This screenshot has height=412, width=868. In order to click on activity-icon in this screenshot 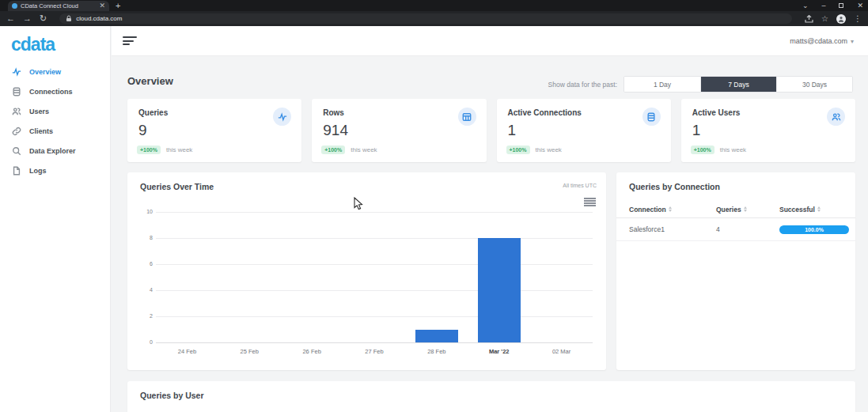, I will do `click(17, 72)`.